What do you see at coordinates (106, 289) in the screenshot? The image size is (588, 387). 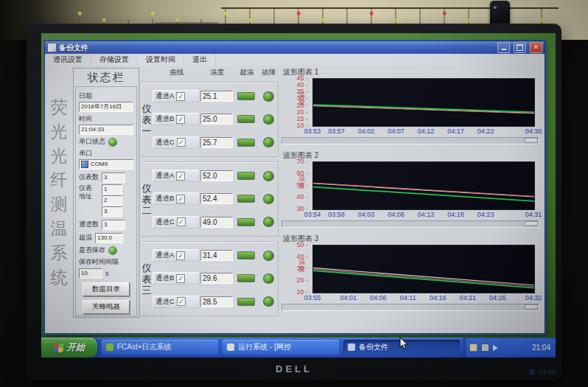 I see `data-directory-button: 数据目录` at bounding box center [106, 289].